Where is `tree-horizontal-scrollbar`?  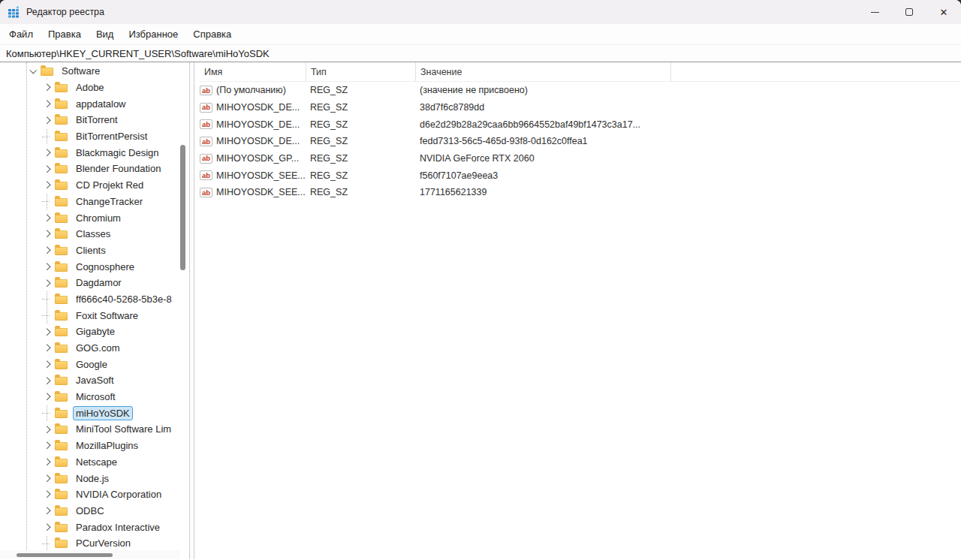
tree-horizontal-scrollbar is located at coordinates (90, 555).